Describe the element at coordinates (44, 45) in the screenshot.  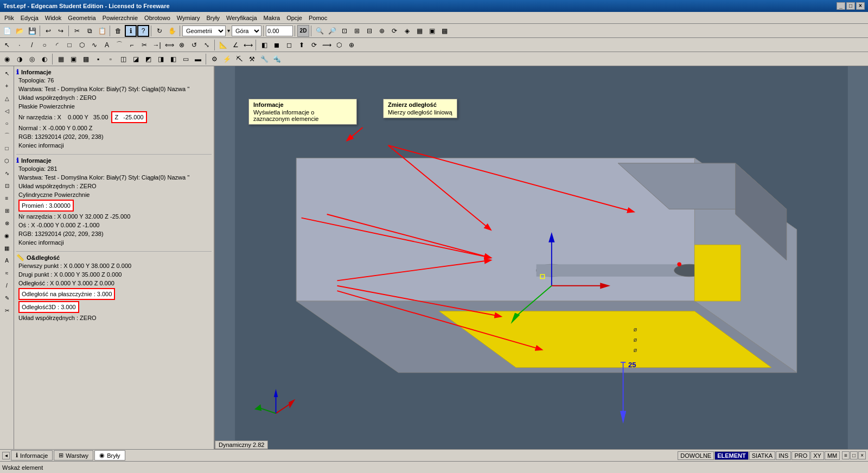
I see `circle-btn: ○` at that location.